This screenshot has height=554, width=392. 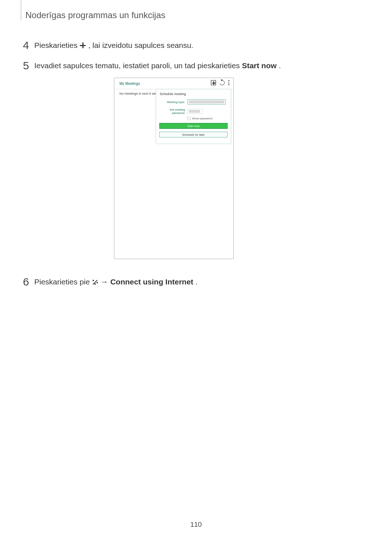 I want to click on start-now-button: Start now, so click(x=193, y=126).